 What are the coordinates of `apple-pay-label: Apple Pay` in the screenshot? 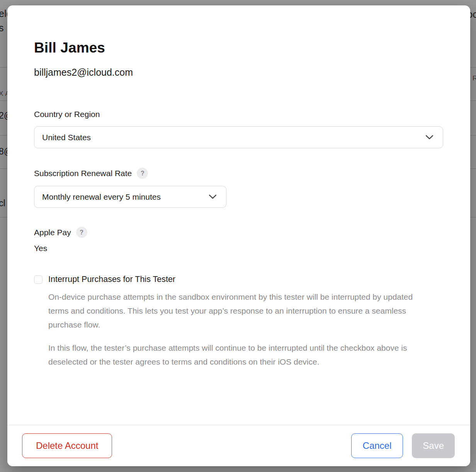 It's located at (53, 233).